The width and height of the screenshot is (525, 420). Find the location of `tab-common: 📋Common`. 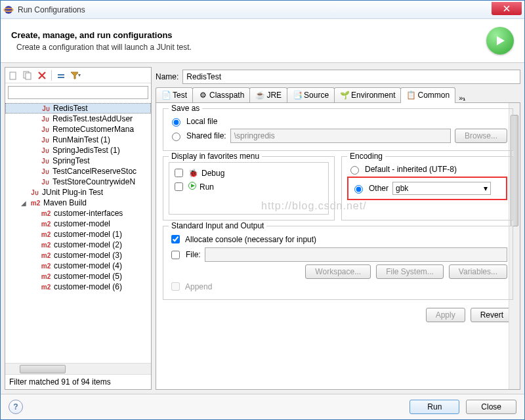

tab-common: 📋Common is located at coordinates (428, 95).